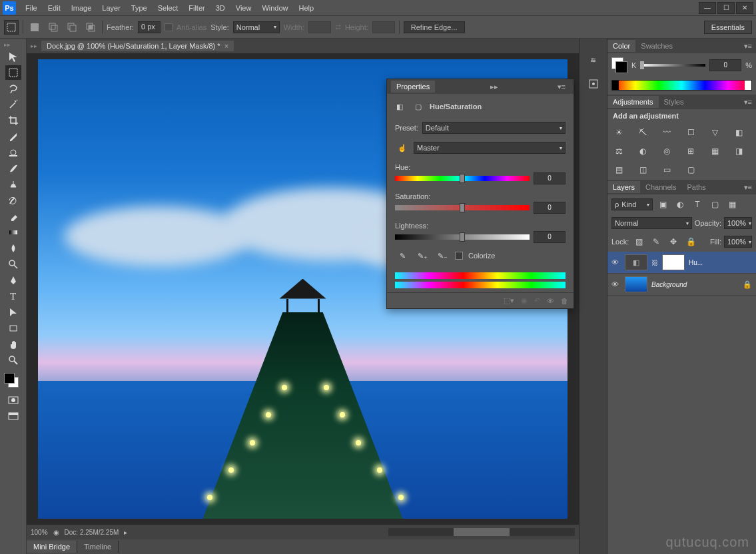  What do you see at coordinates (13, 232) in the screenshot?
I see `gradient-tool` at bounding box center [13, 232].